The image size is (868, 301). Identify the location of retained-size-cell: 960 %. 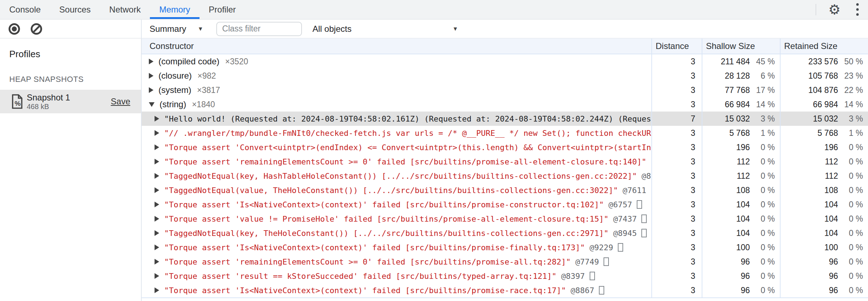
(824, 290).